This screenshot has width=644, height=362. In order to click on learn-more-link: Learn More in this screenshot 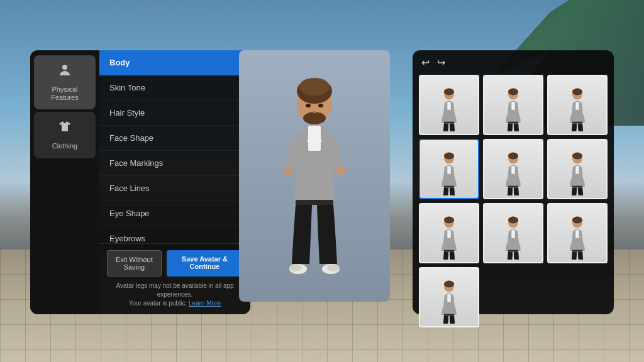, I will do `click(205, 303)`.